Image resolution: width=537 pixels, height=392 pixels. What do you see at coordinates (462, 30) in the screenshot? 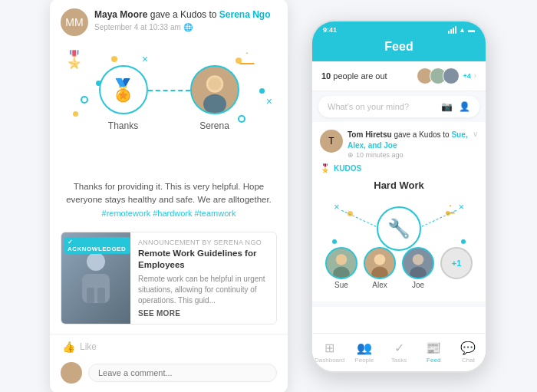
I see `status-icons: ▲ ▬` at bounding box center [462, 30].